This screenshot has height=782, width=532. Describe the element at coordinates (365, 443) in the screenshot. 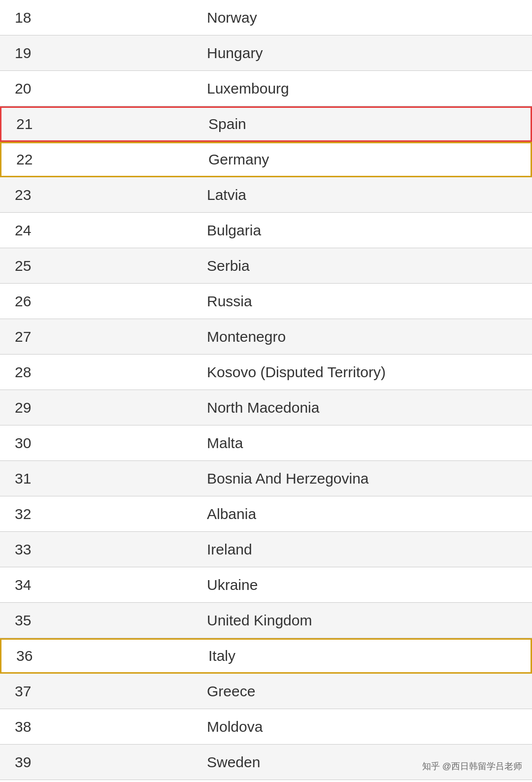

I see `row-country: Malta` at that location.